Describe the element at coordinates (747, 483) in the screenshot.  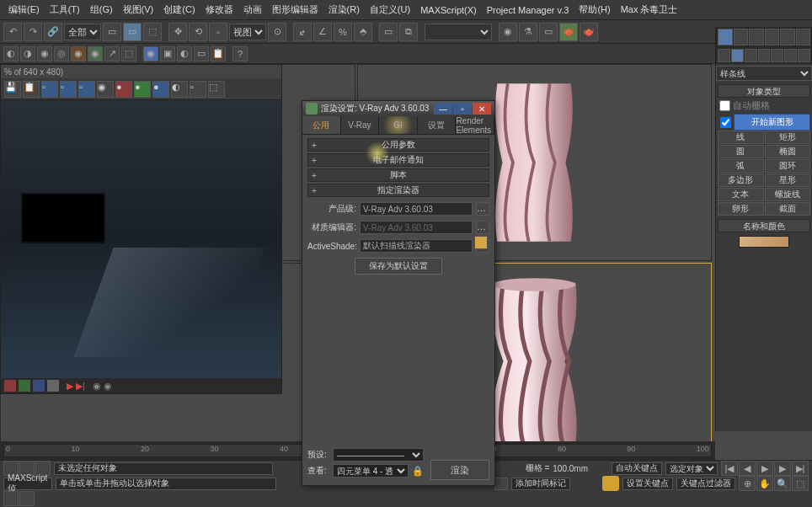
I see `nav-btn-1: ⊕` at that location.